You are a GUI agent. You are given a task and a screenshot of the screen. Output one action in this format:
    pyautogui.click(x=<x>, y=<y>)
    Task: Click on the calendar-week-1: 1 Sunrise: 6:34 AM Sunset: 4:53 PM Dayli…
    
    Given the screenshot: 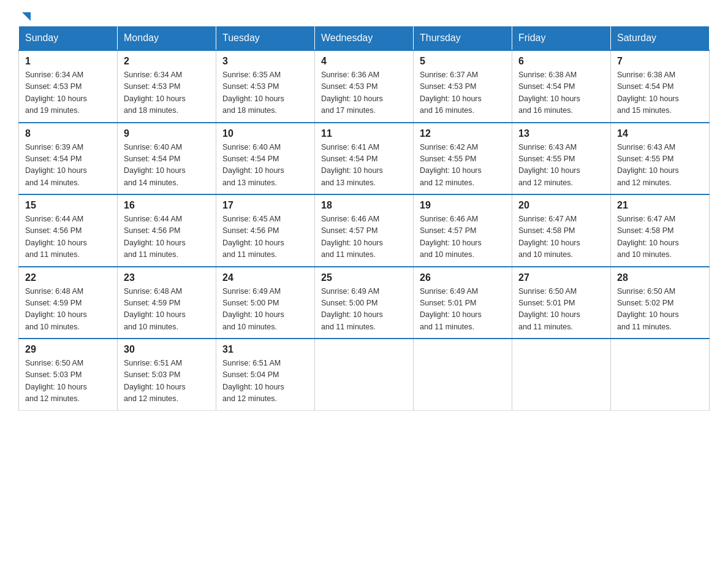 What is the action you would take?
    pyautogui.click(x=364, y=86)
    